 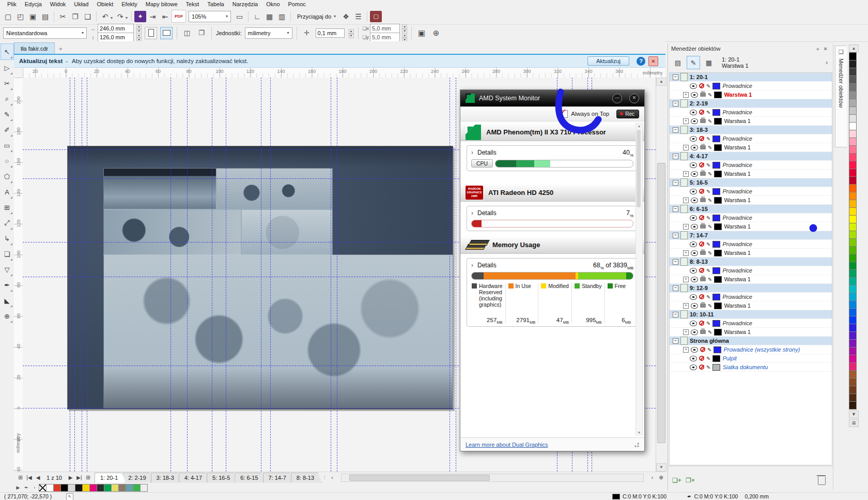 What do you see at coordinates (187, 33) in the screenshot?
I see `all-pages-button: ◫` at bounding box center [187, 33].